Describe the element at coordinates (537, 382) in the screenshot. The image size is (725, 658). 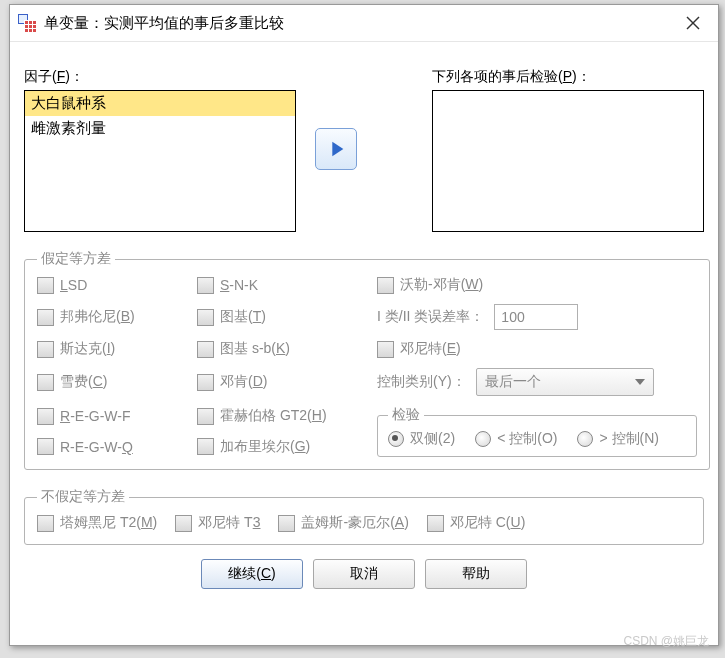
I see `control-category-row: 控制类别(Y)： 最后一个` at that location.